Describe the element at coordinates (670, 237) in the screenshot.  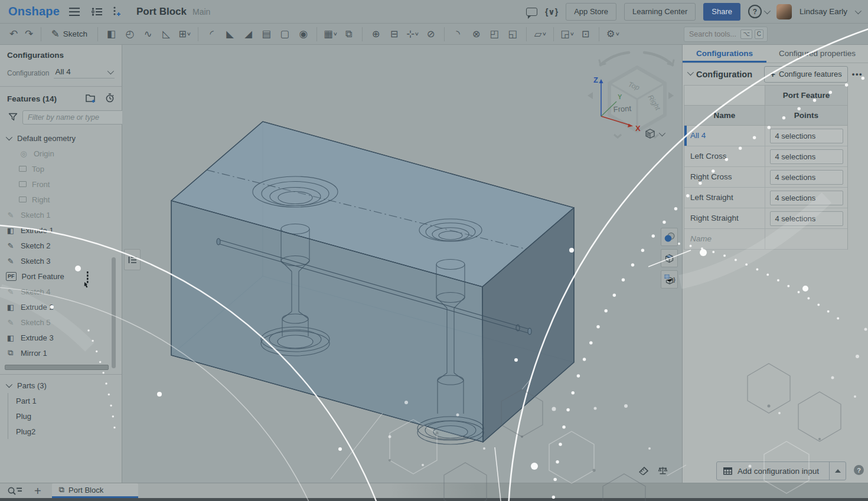
I see `appearance-button` at that location.